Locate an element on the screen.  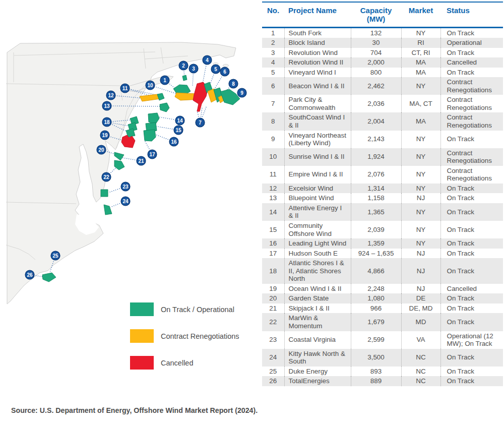
map-marker-16: 16 is located at coordinates (174, 142).